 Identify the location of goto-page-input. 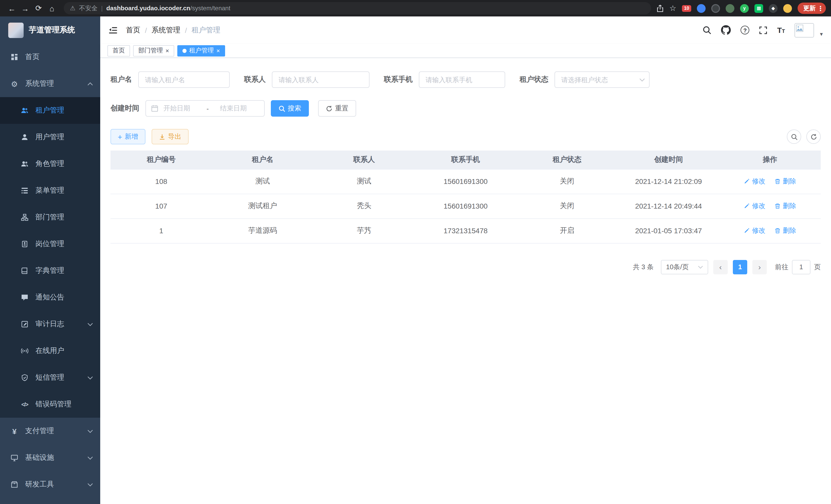
(801, 267).